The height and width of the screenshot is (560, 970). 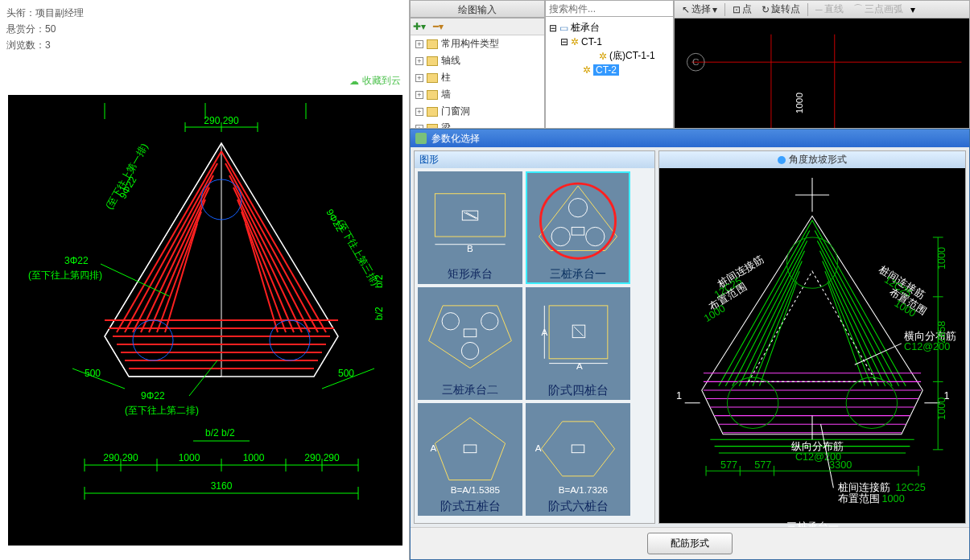 What do you see at coordinates (121, 458) in the screenshot?
I see `svg-text: 290 290` at bounding box center [121, 458].